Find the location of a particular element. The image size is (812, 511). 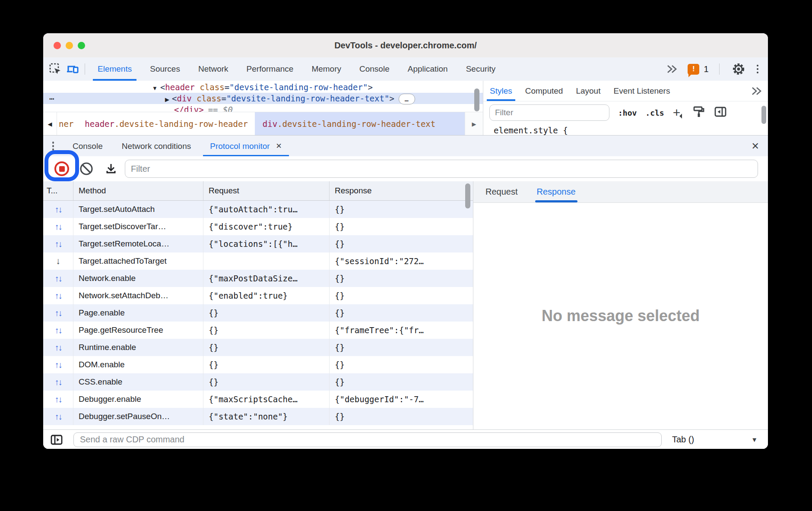

toggle-command-editor-icon is located at coordinates (57, 440).